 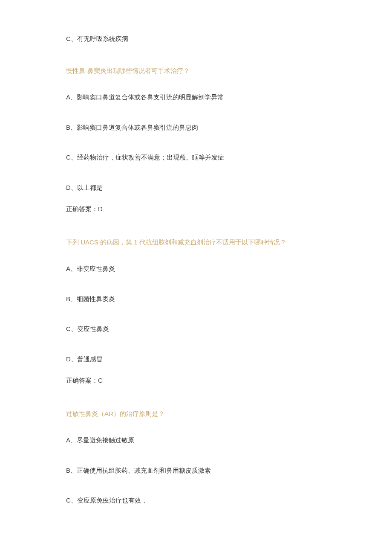 I want to click on option-text: D、以上都是, so click(x=196, y=188).